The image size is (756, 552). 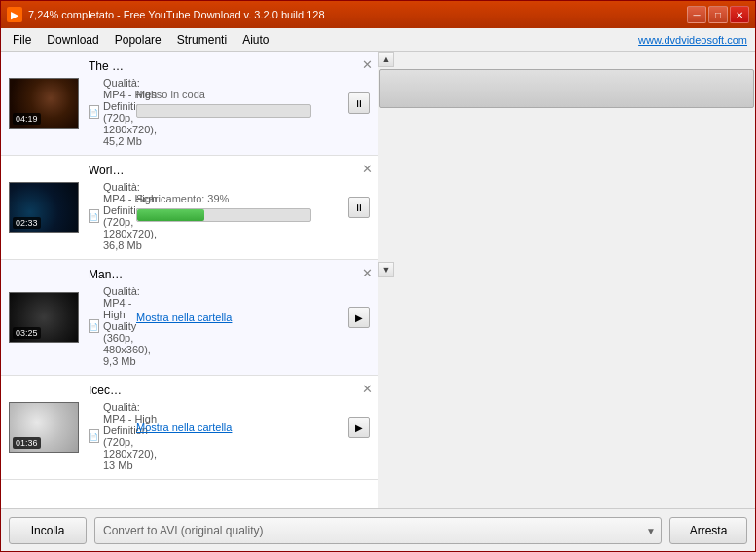 What do you see at coordinates (359, 317) in the screenshot?
I see `action-buttons-manhunt: ▶` at bounding box center [359, 317].